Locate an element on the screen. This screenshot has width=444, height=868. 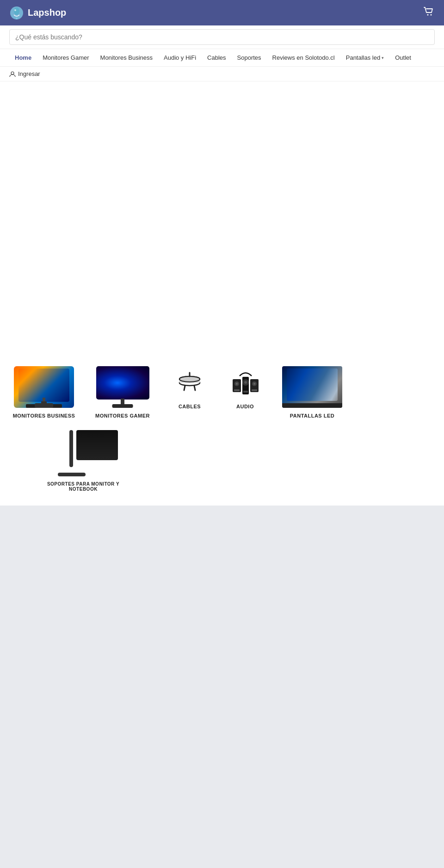
nav-item-pantallas-led: Pantallas led ▾ is located at coordinates (365, 58).